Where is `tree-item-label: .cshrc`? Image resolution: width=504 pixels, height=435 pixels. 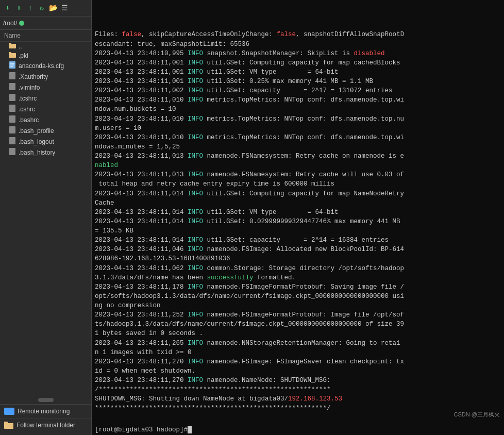 tree-item-label: .cshrc is located at coordinates (27, 109).